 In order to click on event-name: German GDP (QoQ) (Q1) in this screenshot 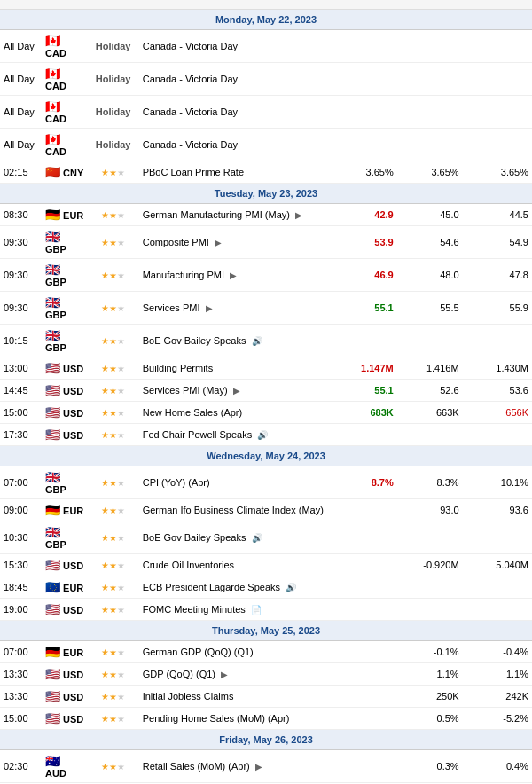, I will do `click(239, 653)`.